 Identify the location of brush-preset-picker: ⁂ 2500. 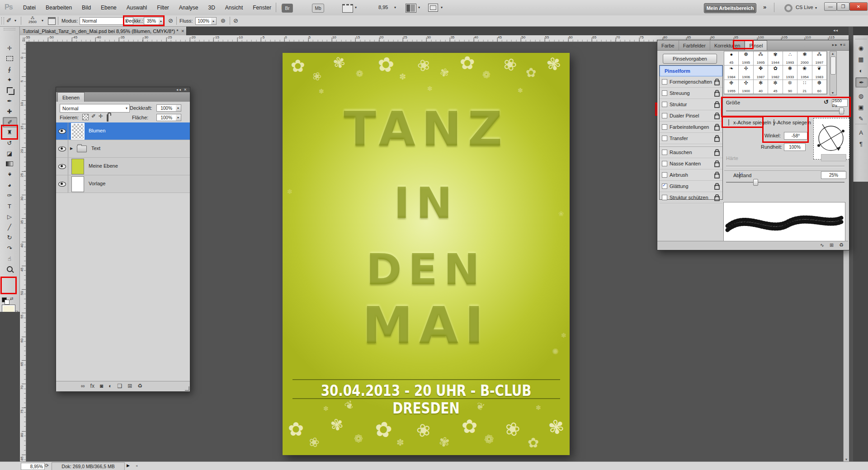
(33, 21).